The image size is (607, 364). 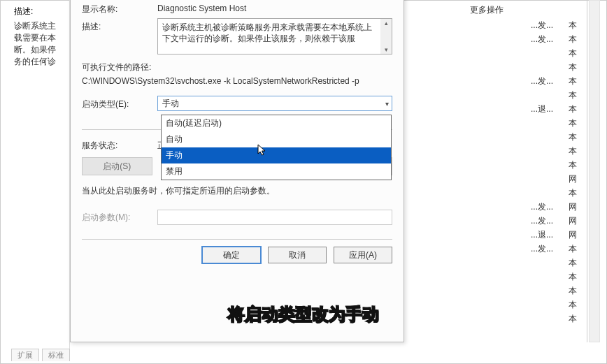 I want to click on status-label: 服务状态:, so click(x=120, y=144).